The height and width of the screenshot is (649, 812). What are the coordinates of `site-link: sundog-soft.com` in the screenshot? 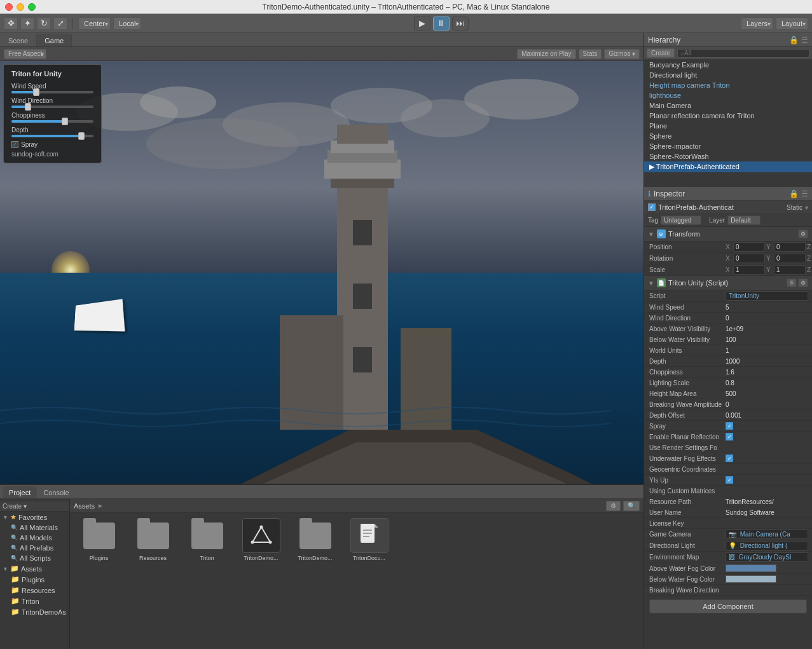 It's located at (52, 154).